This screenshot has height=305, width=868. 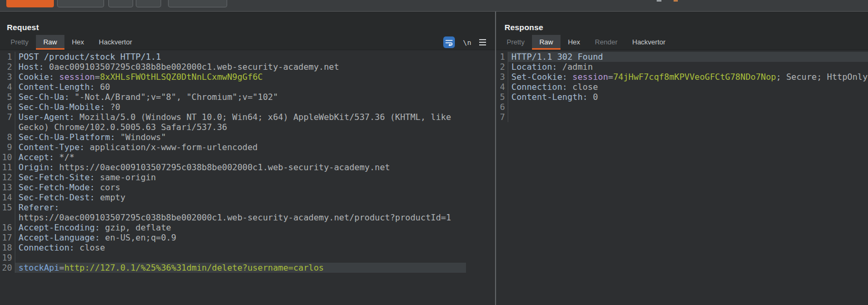 I want to click on response-tab-pretty: Pretty, so click(x=516, y=42).